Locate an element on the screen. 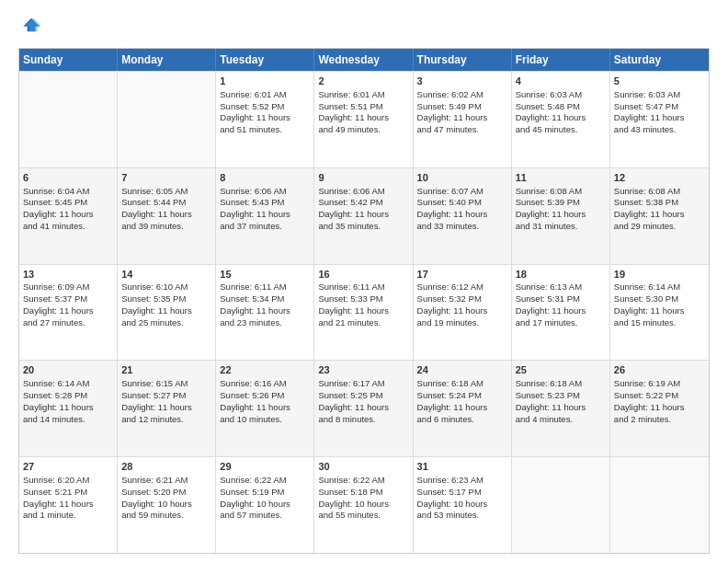 Image resolution: width=728 pixels, height=563 pixels. cell-line: and 55 minutes. is located at coordinates (363, 515).